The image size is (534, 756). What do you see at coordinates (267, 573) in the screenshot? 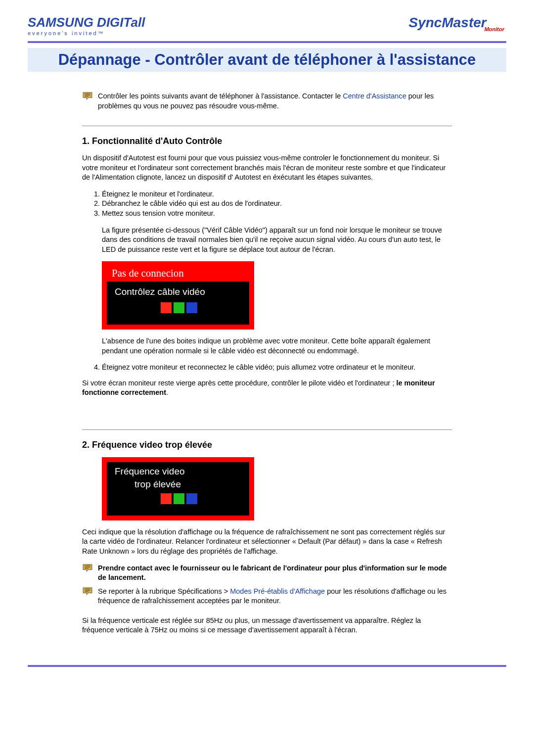
I see `section2-tip1: Prendre contact avec le fournisseur ou l…` at bounding box center [267, 573].